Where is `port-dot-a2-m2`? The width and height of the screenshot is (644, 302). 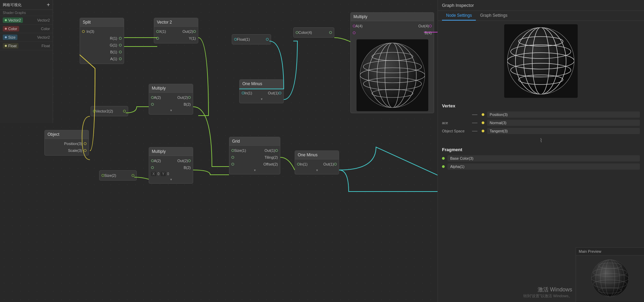
port-dot-a2-m2 is located at coordinates (152, 161).